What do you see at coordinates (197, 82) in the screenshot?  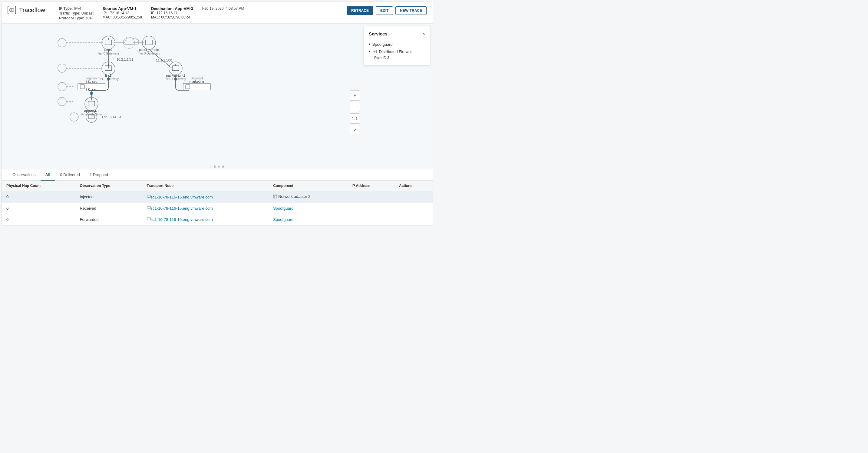 I see `svg-text: marketing` at bounding box center [197, 82].